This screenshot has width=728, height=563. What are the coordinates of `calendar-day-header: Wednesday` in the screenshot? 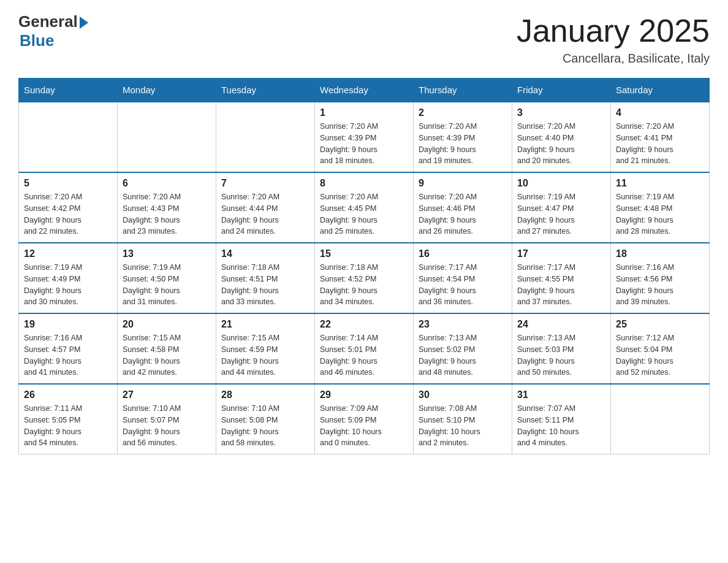 It's located at (364, 91).